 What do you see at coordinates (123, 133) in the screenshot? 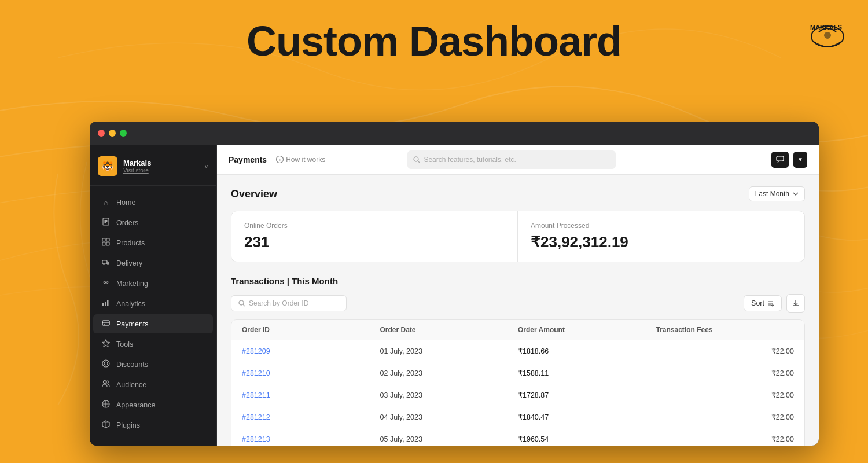
I see `traffic-light-green` at bounding box center [123, 133].